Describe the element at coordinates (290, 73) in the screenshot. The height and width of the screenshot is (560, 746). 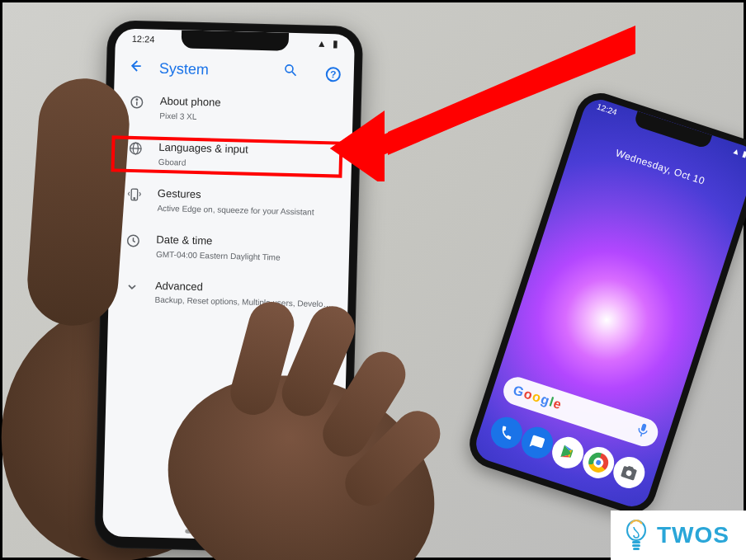
I see `search-button` at that location.